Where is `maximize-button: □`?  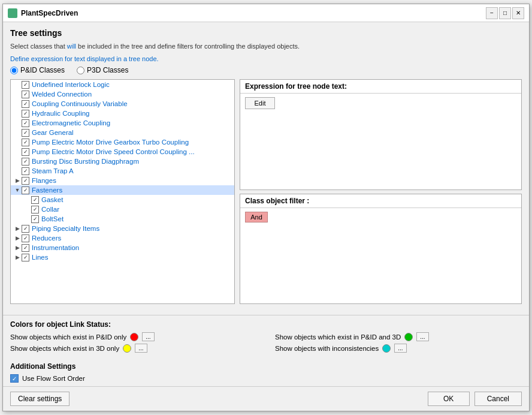 maximize-button: □ is located at coordinates (505, 13).